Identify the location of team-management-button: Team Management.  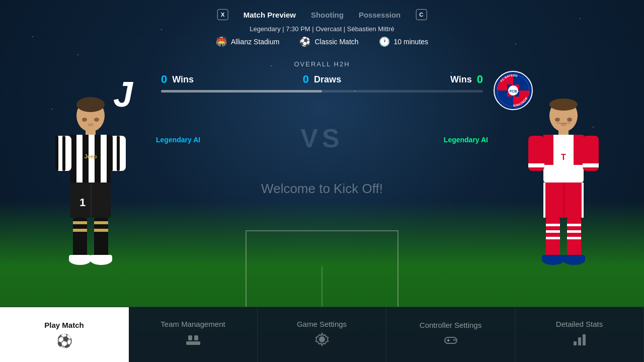
(193, 335).